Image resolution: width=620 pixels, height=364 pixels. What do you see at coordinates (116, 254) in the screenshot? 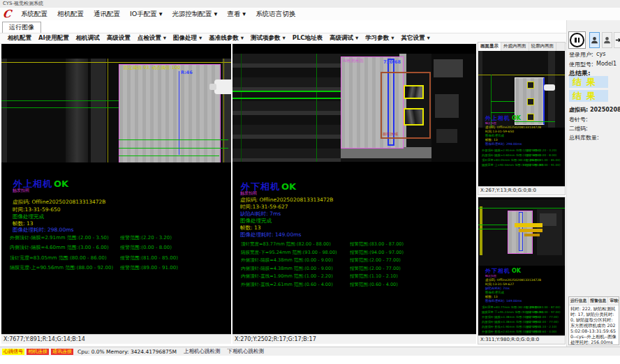
I see `measurement-list: 外侧顶针-隔膜=2.91mm 范围:(2.00 - 3.50) 报警范围:(2.…` at bounding box center [116, 254].